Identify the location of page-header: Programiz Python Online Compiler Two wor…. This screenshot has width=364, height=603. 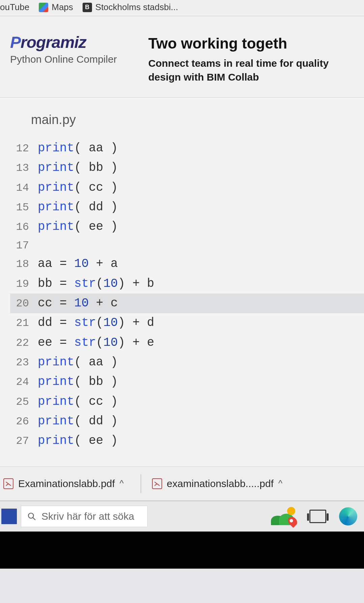
(182, 57).